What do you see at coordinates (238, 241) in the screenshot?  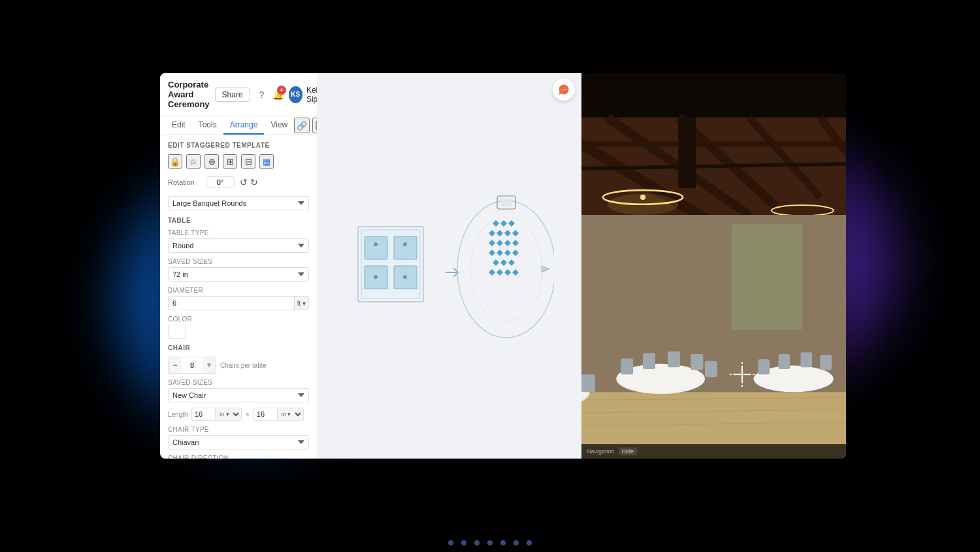 I see `table-type-group: Table Type Round` at bounding box center [238, 241].